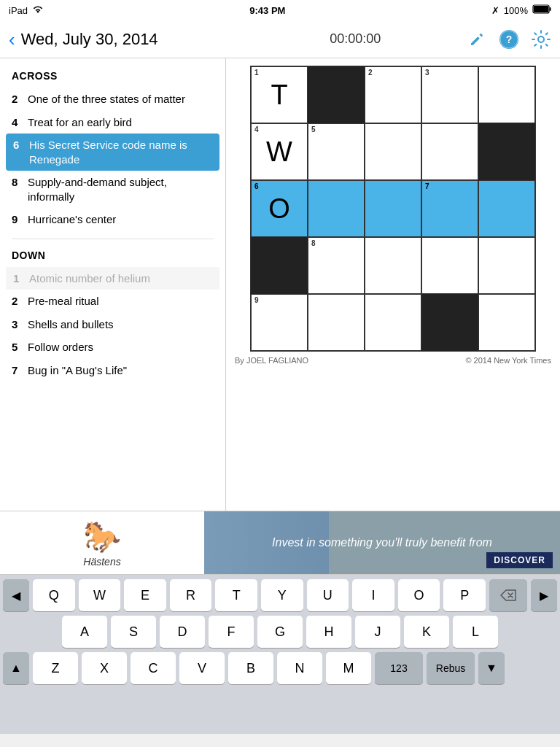  What do you see at coordinates (121, 371) in the screenshot?
I see `clue-text: Bug in "A Bug's Life"` at bounding box center [121, 371].